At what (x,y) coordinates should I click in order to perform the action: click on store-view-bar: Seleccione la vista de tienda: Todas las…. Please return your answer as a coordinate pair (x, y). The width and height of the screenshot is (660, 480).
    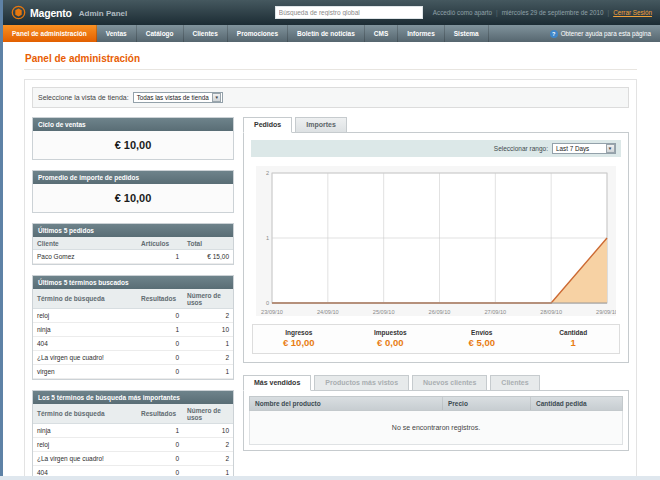
    Looking at the image, I should click on (330, 98).